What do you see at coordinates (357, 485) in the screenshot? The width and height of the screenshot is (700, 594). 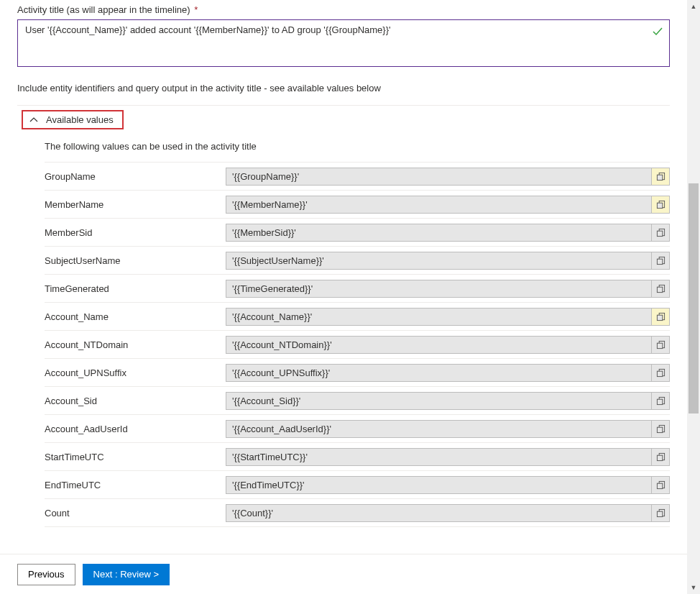 I see `value-row: EndTimeUTC'{{EndTimeUTC}}'` at bounding box center [357, 485].